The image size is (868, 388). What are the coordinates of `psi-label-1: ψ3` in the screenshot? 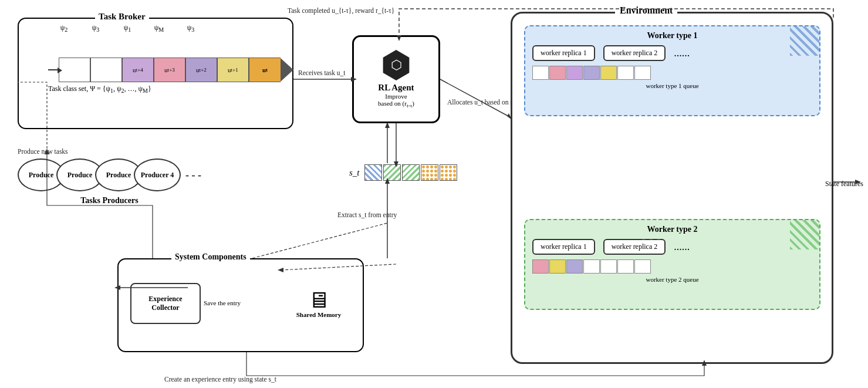 It's located at (96, 28).